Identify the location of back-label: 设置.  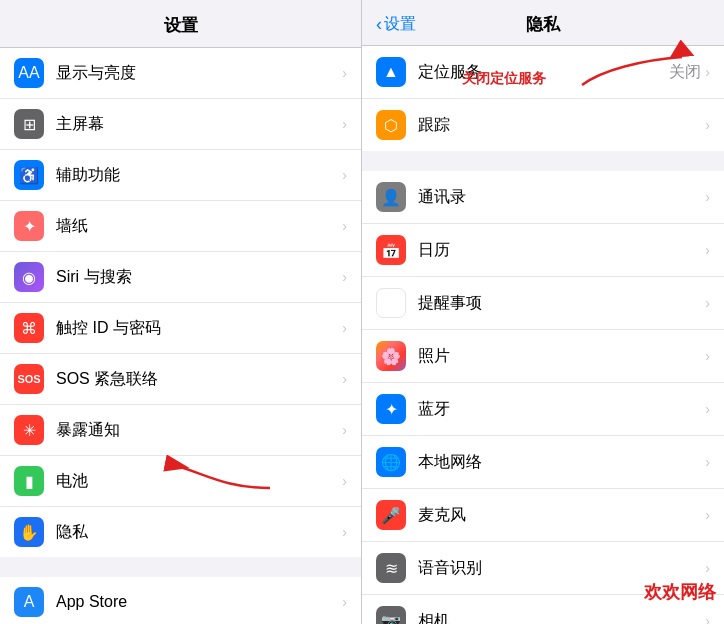
(400, 24).